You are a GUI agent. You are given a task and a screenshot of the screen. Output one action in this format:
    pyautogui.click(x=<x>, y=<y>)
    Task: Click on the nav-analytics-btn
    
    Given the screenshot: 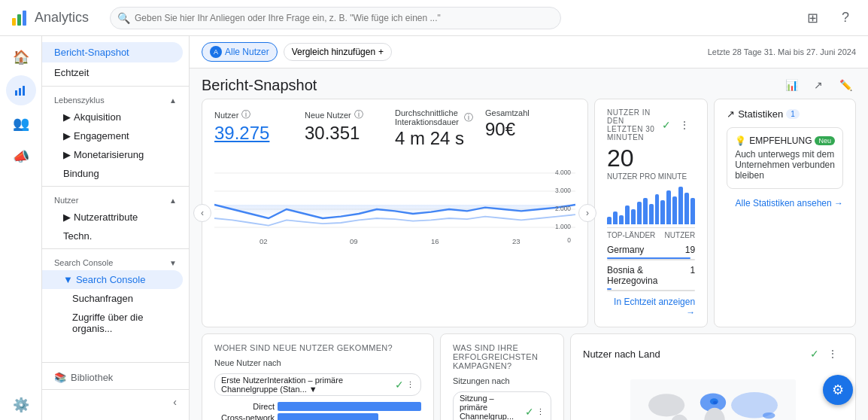 What is the action you would take?
    pyautogui.click(x=21, y=90)
    